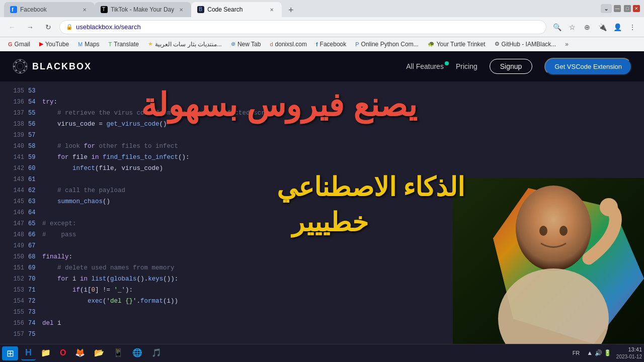 The height and width of the screenshot is (362, 644). What do you see at coordinates (80, 353) in the screenshot?
I see `taskbar-firefox: 🦊` at bounding box center [80, 353].